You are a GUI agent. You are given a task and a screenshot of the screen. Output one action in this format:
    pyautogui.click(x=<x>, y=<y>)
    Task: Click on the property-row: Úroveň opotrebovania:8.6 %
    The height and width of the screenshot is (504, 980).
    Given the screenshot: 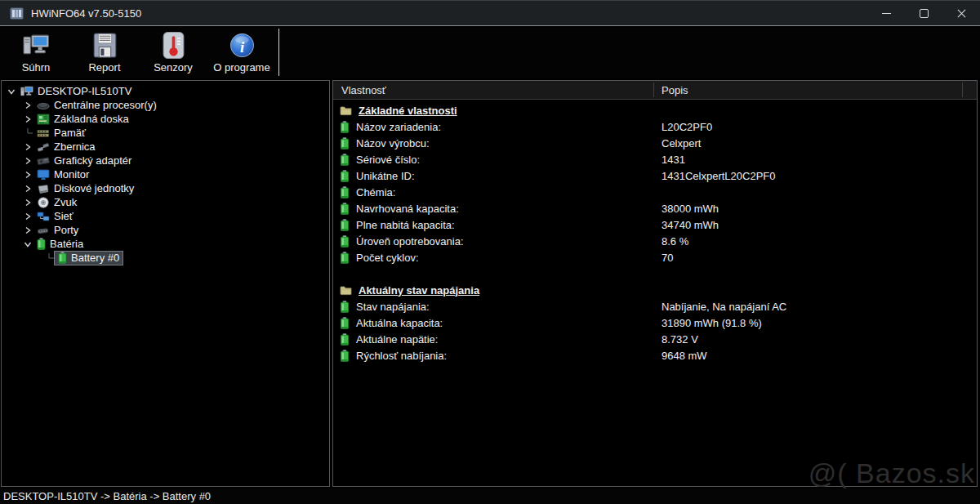 What is the action you would take?
    pyautogui.click(x=655, y=241)
    